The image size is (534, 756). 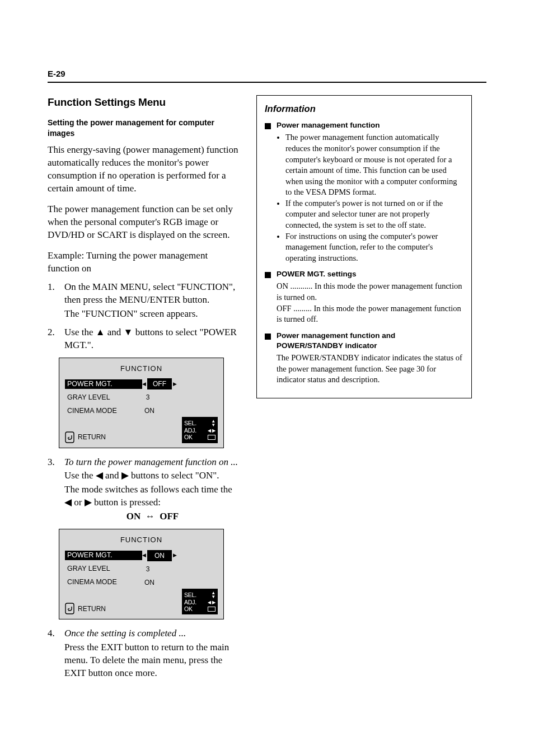 I want to click on body-paragraph: This energy-saving (power management) fu…, so click(x=144, y=170).